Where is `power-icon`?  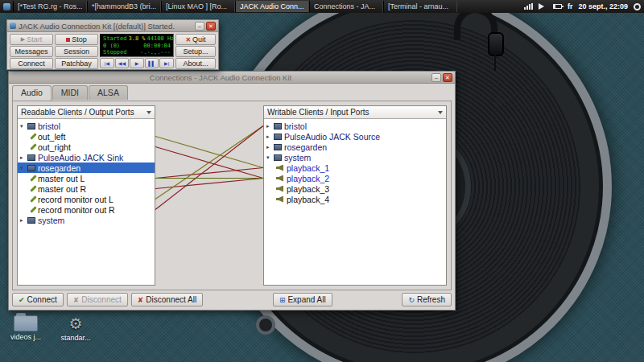
power-icon is located at coordinates (638, 6).